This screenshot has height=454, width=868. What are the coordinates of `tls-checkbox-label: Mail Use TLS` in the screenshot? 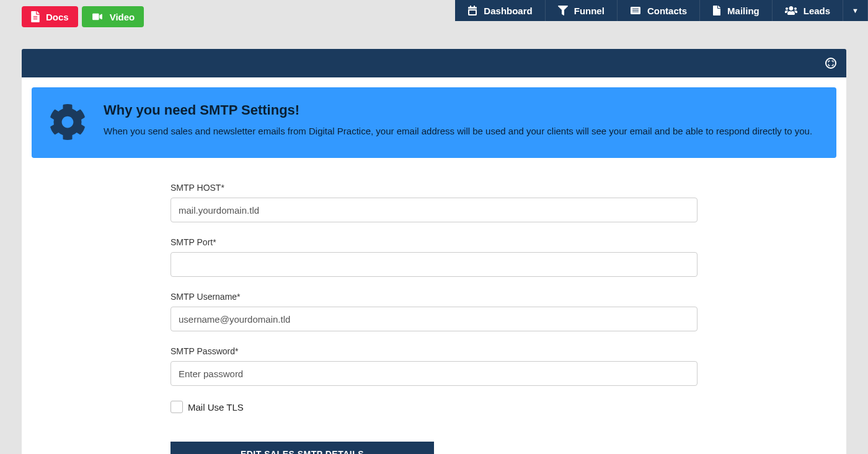 It's located at (216, 408).